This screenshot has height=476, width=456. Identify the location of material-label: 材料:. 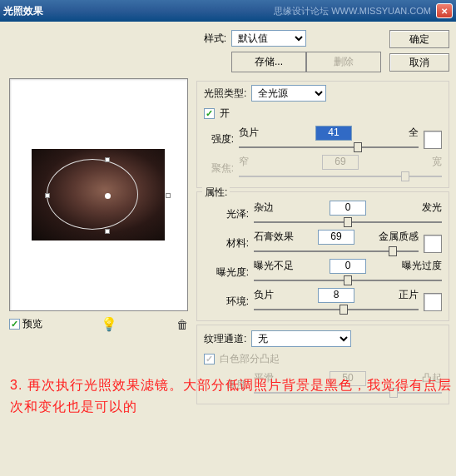
(226, 243).